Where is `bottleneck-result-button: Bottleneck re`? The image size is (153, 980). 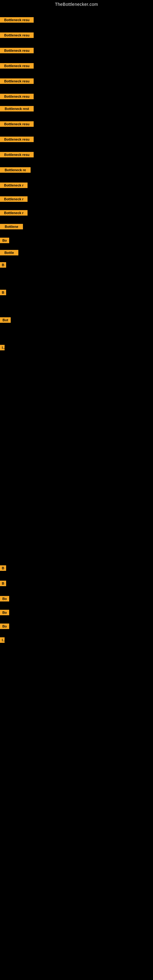
bottleneck-result-button: Bottleneck re is located at coordinates (15, 170).